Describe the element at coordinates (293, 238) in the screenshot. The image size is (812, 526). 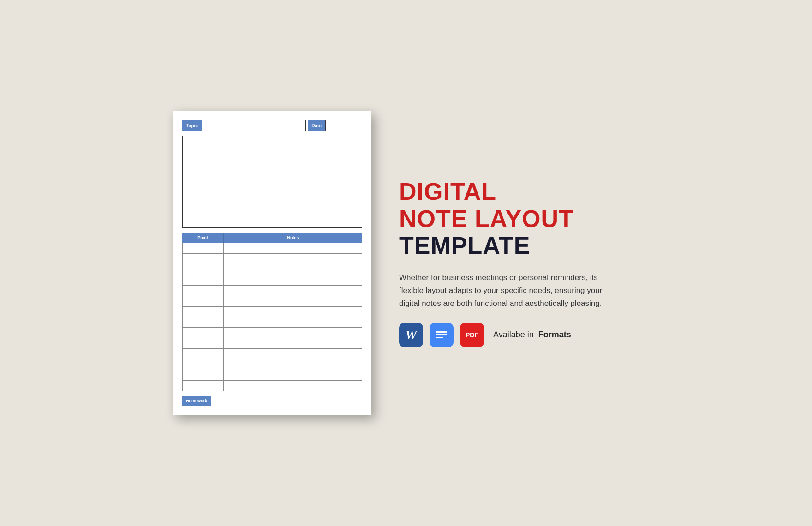
I see `notes-header: Notes` at that location.